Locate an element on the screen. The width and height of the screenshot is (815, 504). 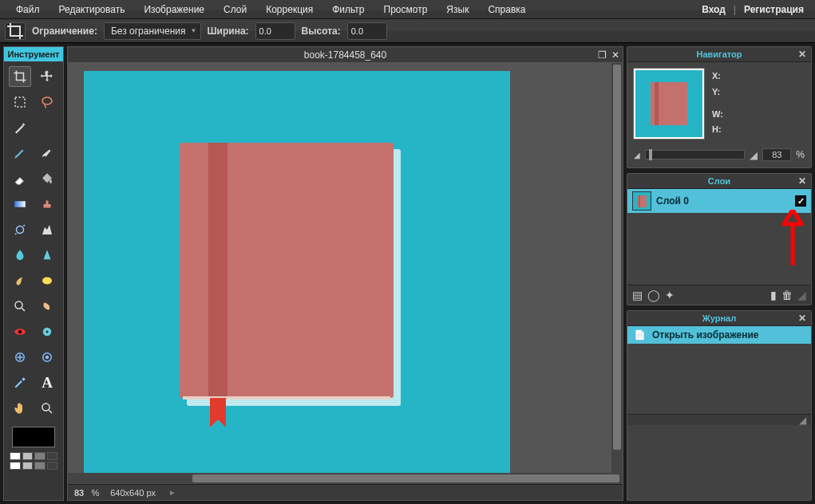
pinch-tool is located at coordinates (47, 357).